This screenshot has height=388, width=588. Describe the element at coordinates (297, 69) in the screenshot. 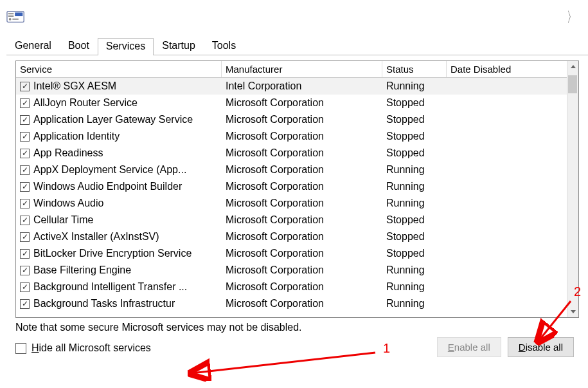

I see `column-headers: Service Manufacturer Status Date Disable…` at that location.